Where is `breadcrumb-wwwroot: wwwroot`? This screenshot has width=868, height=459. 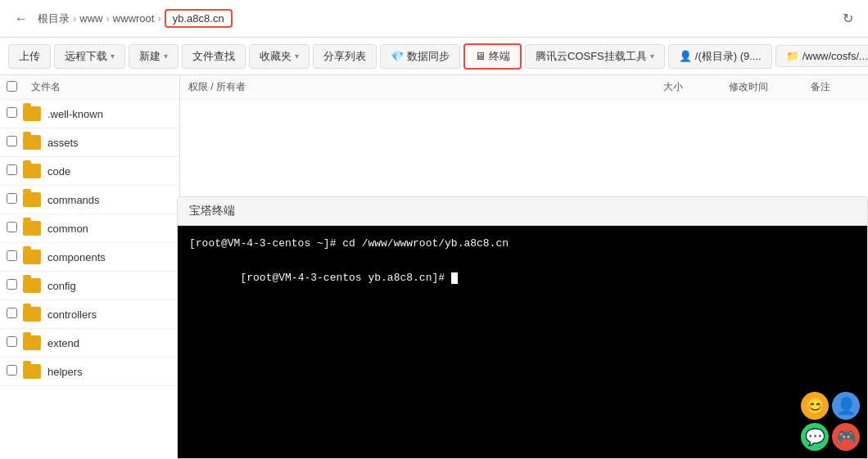
breadcrumb-wwwroot: wwwroot is located at coordinates (134, 18).